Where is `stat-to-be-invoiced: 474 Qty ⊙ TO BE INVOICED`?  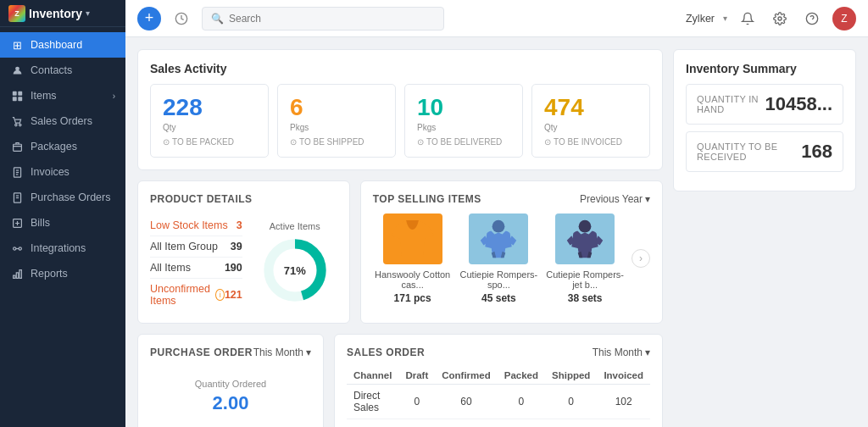
stat-to-be-invoiced: 474 Qty ⊙ TO BE INVOICED is located at coordinates (591, 120).